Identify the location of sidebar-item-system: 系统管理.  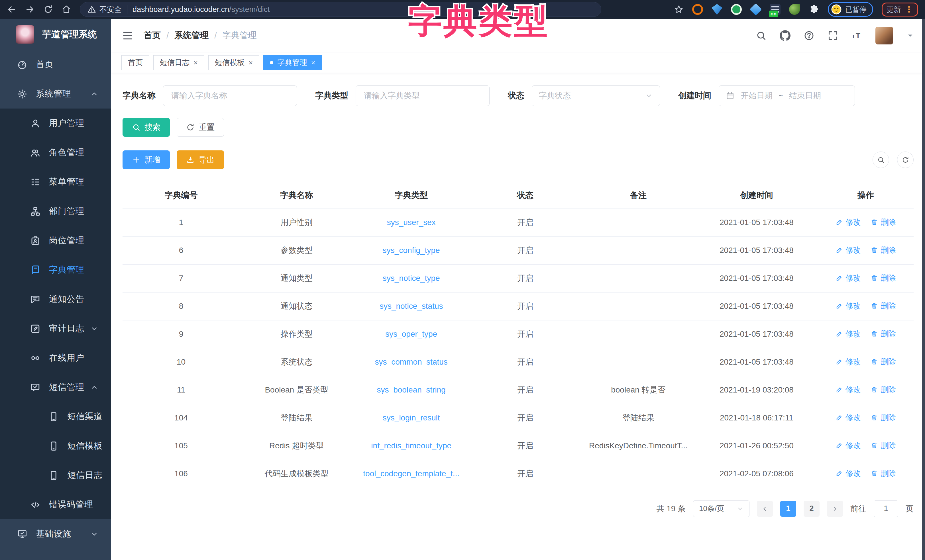
(56, 94).